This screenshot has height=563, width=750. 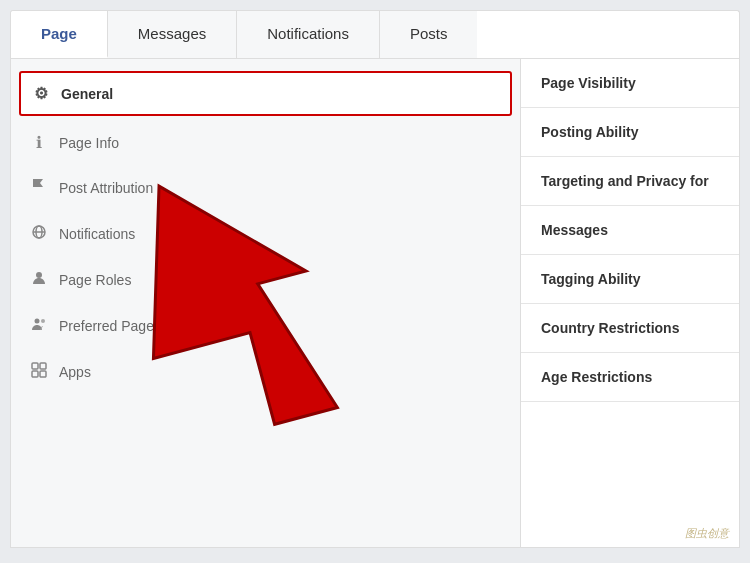 What do you see at coordinates (39, 142) in the screenshot?
I see `info-icon: ℹ` at bounding box center [39, 142].